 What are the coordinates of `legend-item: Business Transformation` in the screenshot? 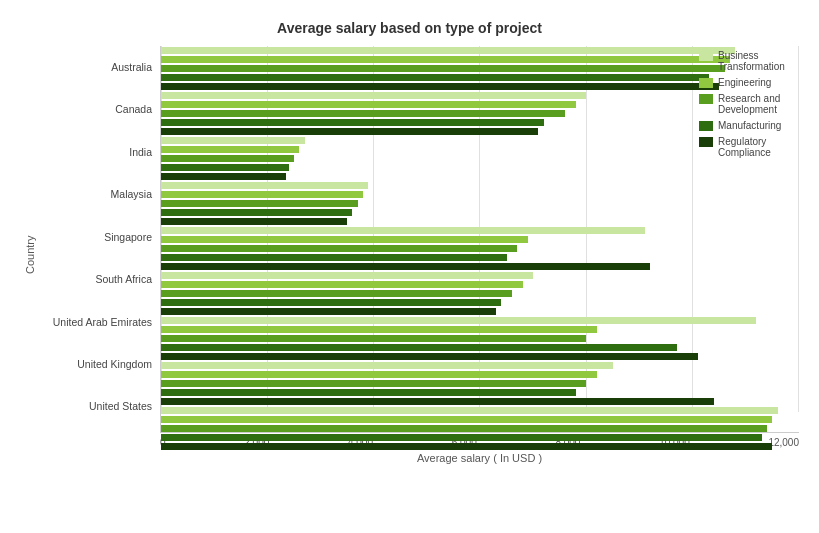 It's located at (754, 61).